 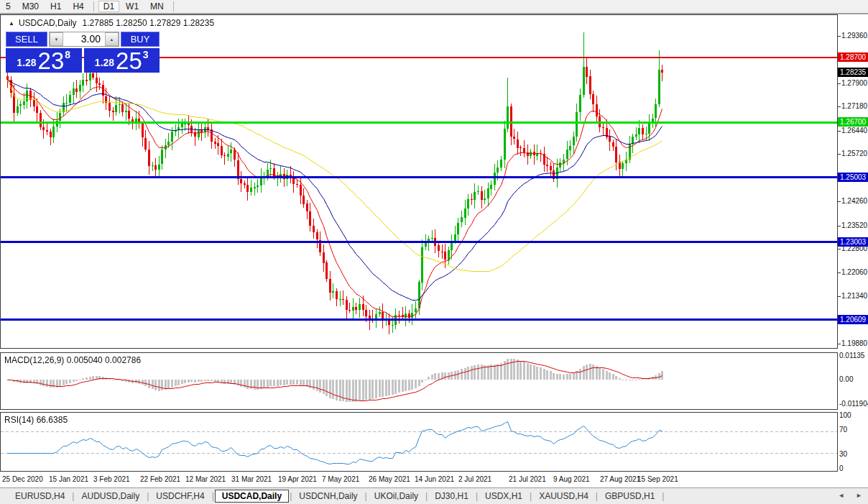 I want to click on date-label: 27 Aug 2021, so click(x=620, y=479).